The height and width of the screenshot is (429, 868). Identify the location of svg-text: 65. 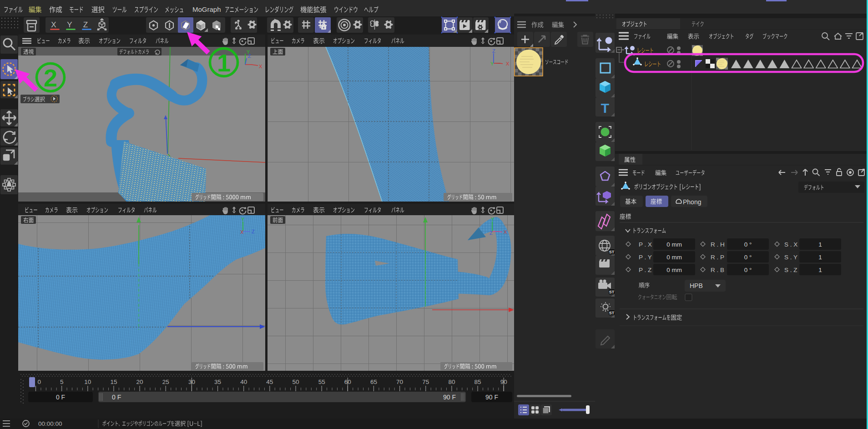
(374, 382).